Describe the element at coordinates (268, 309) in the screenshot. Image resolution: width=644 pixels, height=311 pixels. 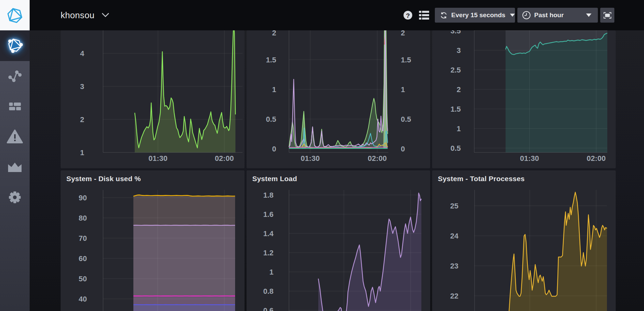
I see `svg-text: 0.6` at that location.